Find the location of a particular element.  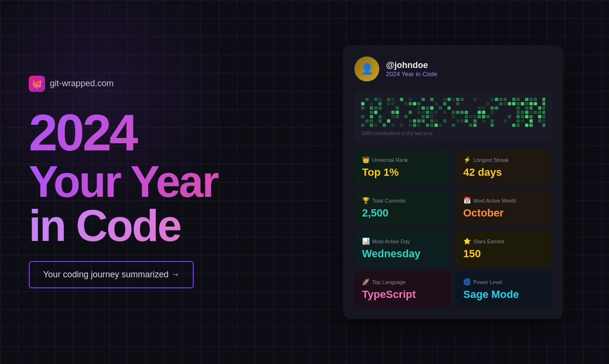

stat-card: 🚀Top LanguageTypeScript is located at coordinates (403, 289).